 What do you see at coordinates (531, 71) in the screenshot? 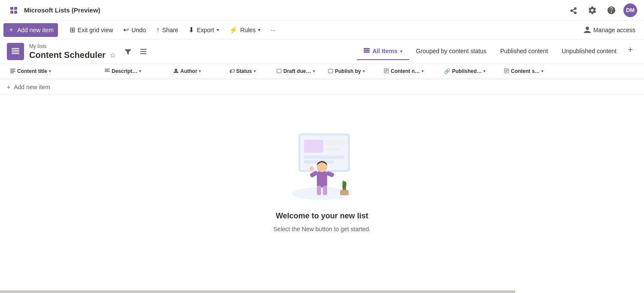
I see `col-header-content-status: Content s… ▾` at bounding box center [531, 71].